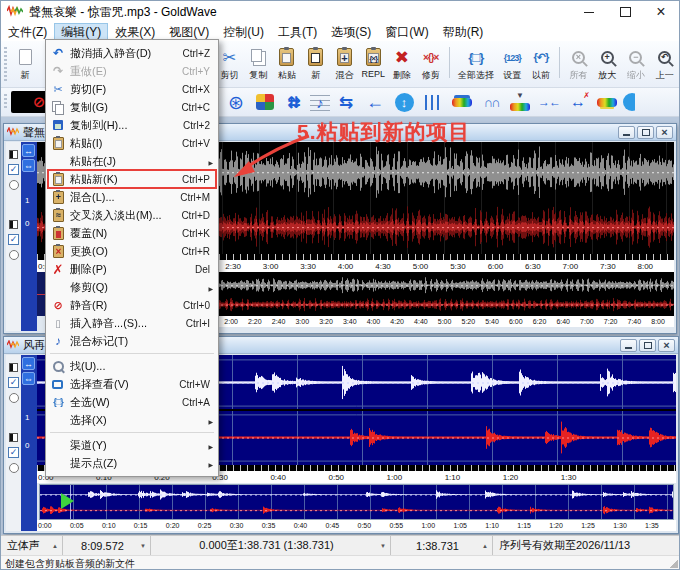 The height and width of the screenshot is (570, 680). Describe the element at coordinates (132, 402) in the screenshot. I see `edit-menu-item: 全选(W) Ctrl+A` at that location.